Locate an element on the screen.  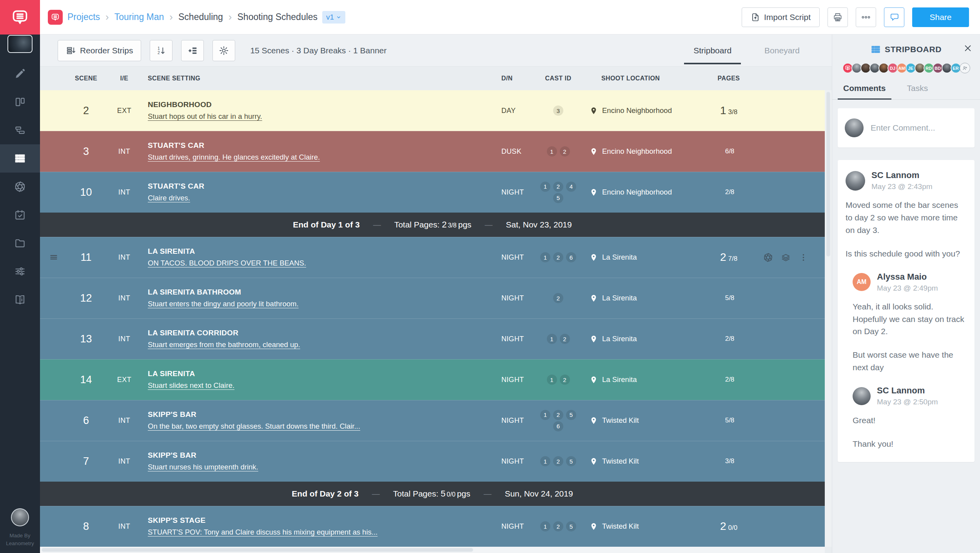
vertical-scrollbar is located at coordinates (828, 318).